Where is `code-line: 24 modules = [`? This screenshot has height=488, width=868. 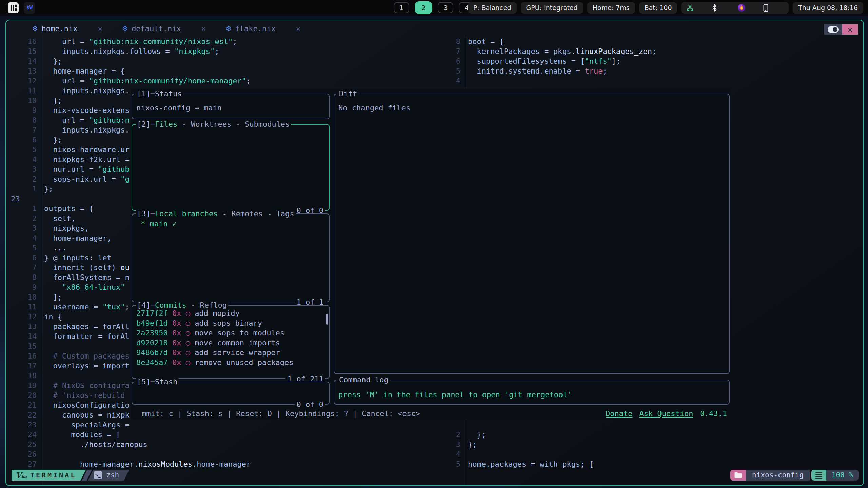
code-line: 24 modules = [ is located at coordinates (227, 434).